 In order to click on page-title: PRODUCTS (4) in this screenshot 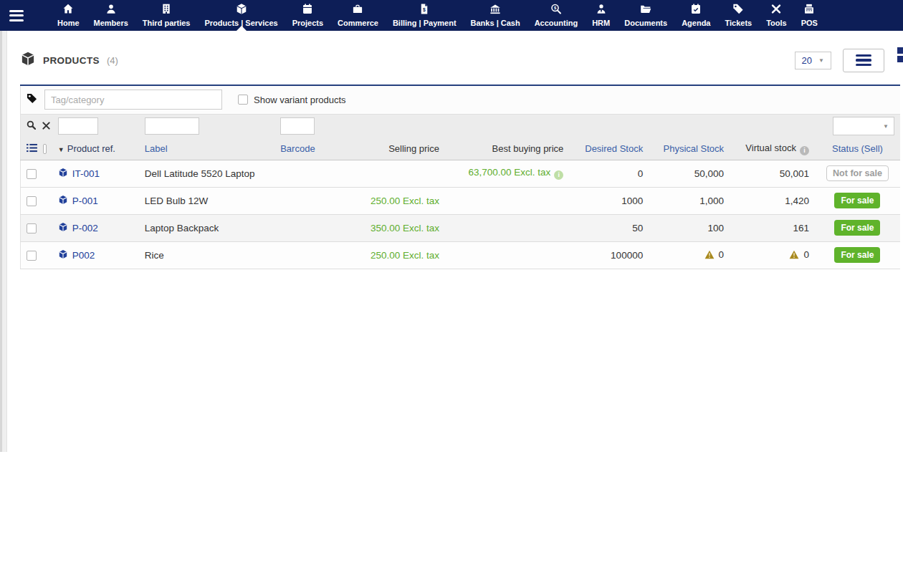, I will do `click(69, 60)`.